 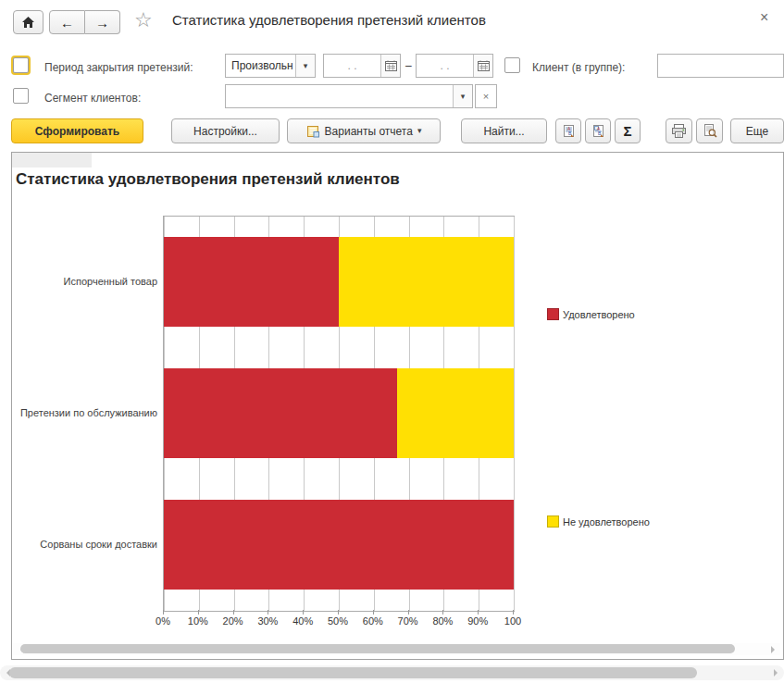 I want to click on generate-label: Сформировать, so click(x=78, y=131).